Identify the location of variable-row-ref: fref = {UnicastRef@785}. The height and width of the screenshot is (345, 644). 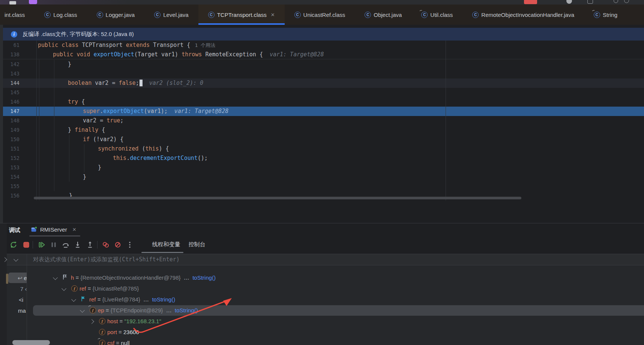
(322, 289).